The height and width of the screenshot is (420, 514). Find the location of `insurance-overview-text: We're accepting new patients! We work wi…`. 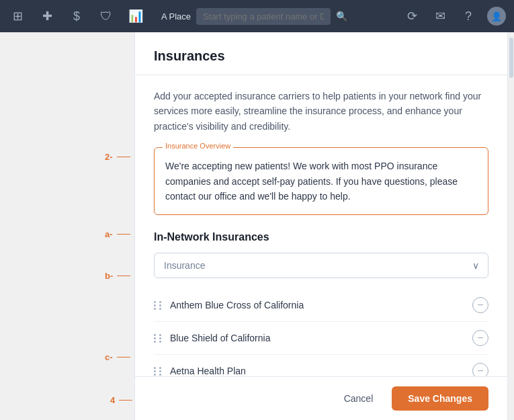

insurance-overview-text: We're accepting new patients! We work wi… is located at coordinates (321, 181).